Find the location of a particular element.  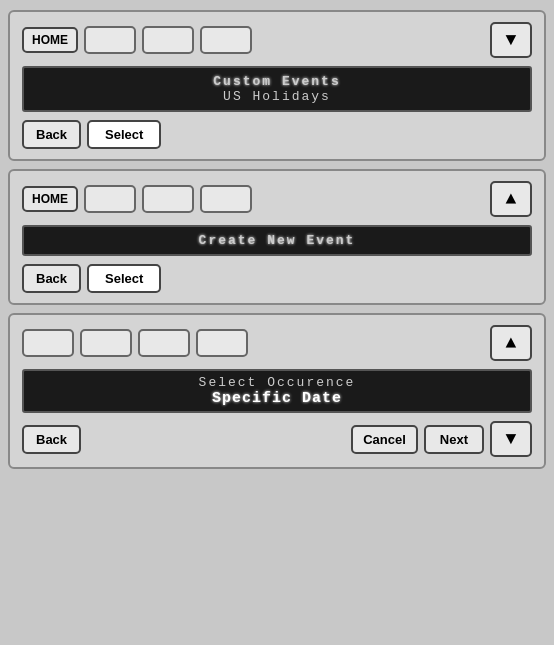

display-area-1: Custom Events US Holidays is located at coordinates (277, 89).